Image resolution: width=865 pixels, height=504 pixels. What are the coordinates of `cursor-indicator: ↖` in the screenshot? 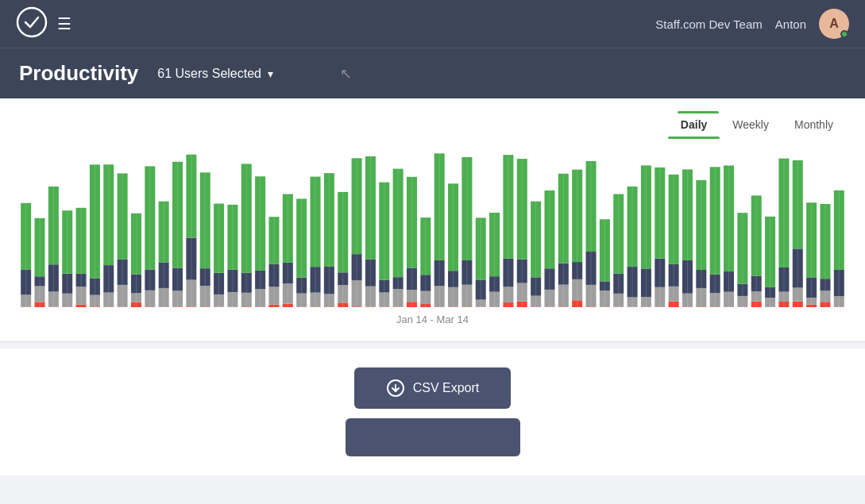 It's located at (346, 74).